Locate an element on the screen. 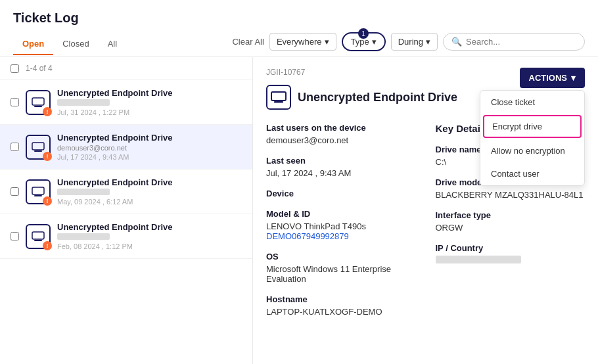 This screenshot has width=598, height=364. detail-title: Unencrypted Endpoint Drive is located at coordinates (377, 97).